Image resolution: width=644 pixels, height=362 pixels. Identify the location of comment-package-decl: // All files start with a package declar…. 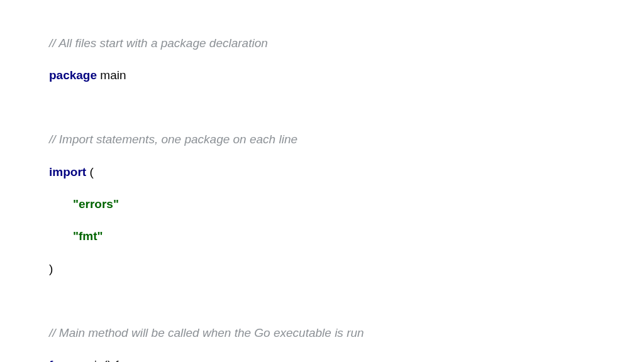
(158, 43).